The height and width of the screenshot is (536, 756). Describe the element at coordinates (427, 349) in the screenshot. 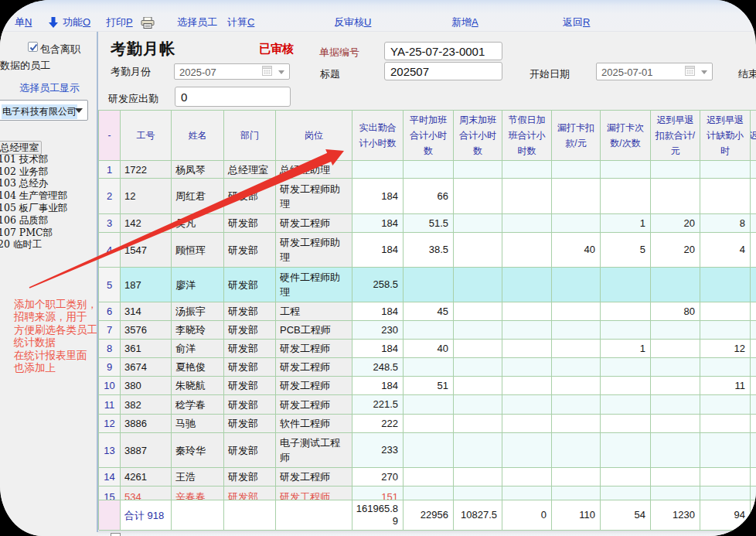

I see `table-row: 8361俞洋研发部研发工程师18440112` at that location.